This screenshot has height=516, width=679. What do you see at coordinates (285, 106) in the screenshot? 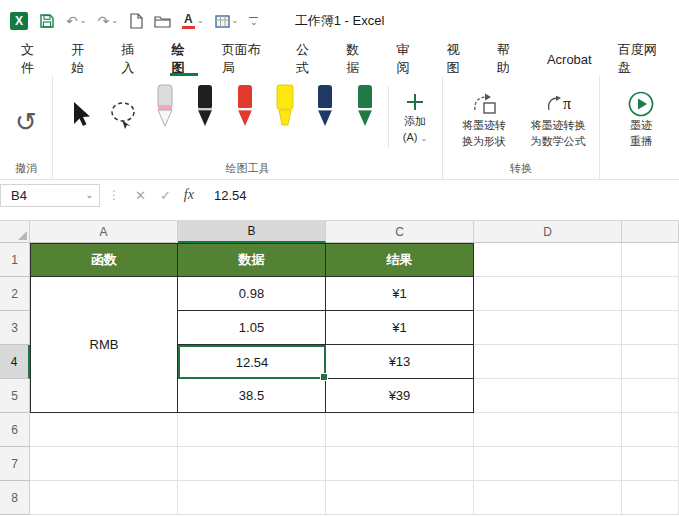
I see `yellow-highlighter-icon` at bounding box center [285, 106].